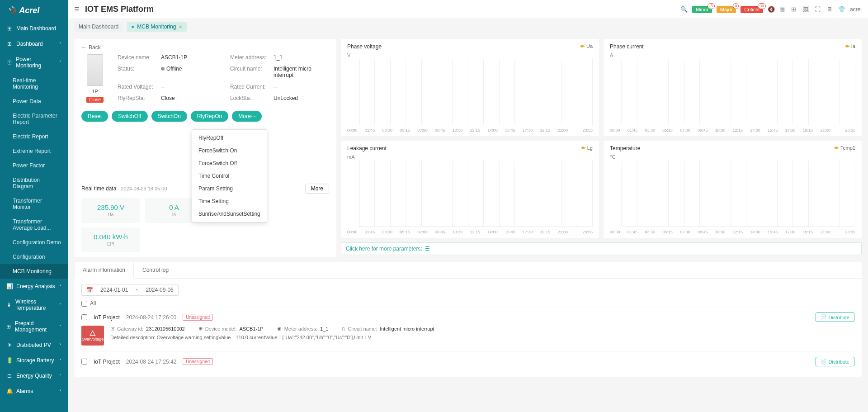  What do you see at coordinates (99, 189) in the screenshot?
I see `realtime-title: Real time data` at bounding box center [99, 189].